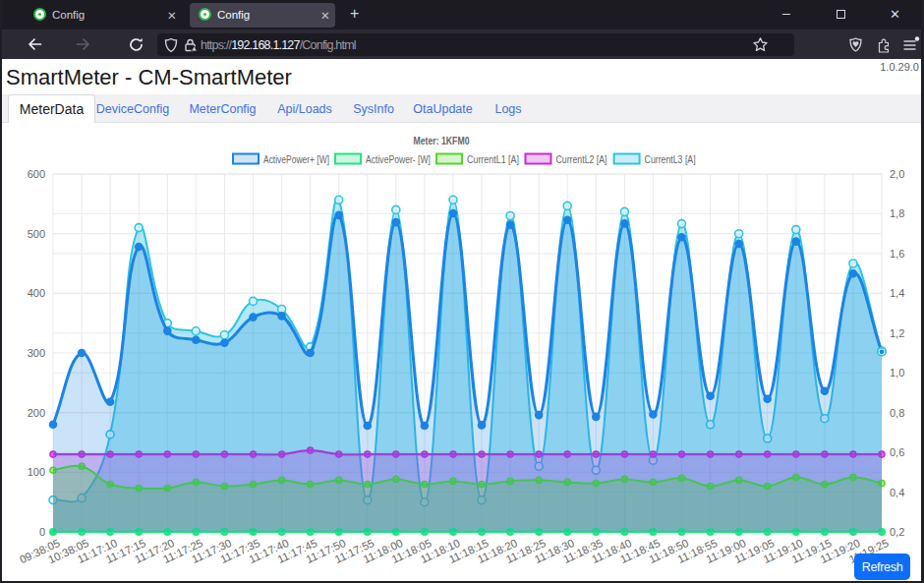  What do you see at coordinates (36, 174) in the screenshot?
I see `svg-text: 600` at bounding box center [36, 174].